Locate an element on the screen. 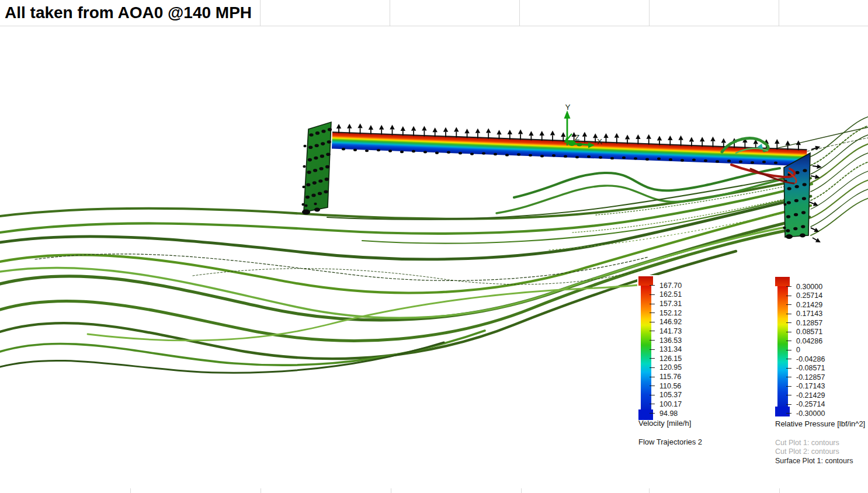 The image size is (868, 493). legend-value: -0.12857 is located at coordinates (805, 377).